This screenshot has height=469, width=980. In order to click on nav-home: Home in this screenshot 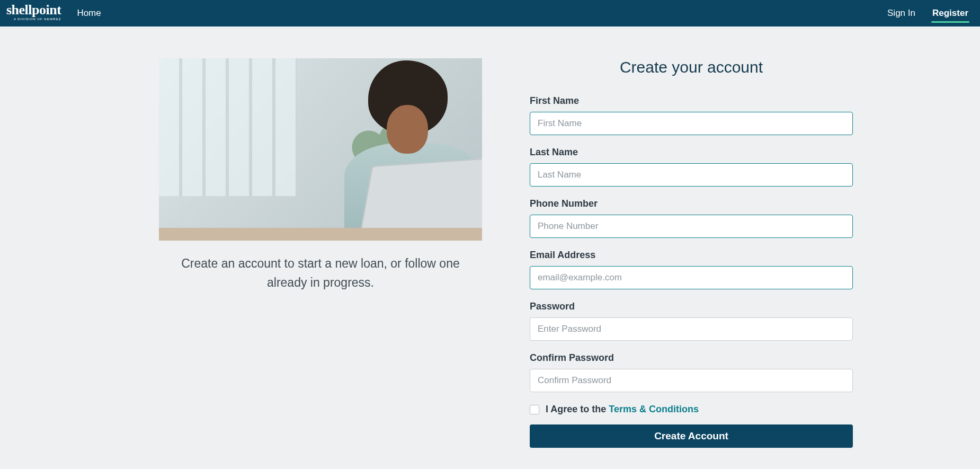, I will do `click(89, 13)`.